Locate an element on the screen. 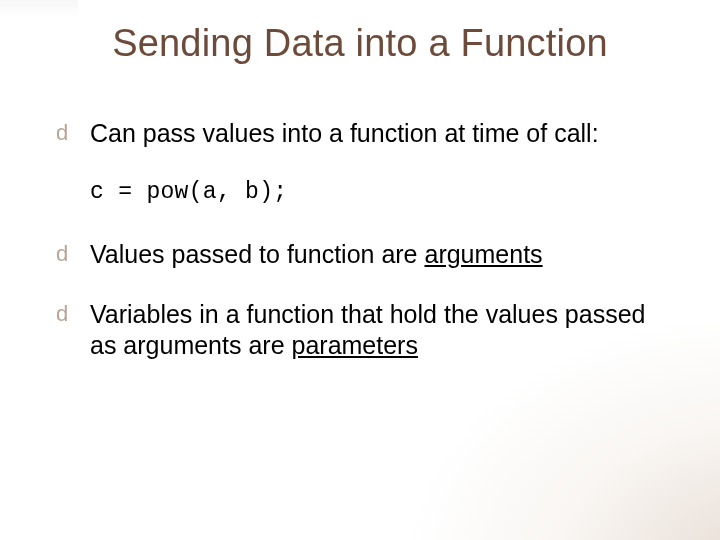 The height and width of the screenshot is (540, 720). code-line: c = pow(a, b); is located at coordinates (364, 192).